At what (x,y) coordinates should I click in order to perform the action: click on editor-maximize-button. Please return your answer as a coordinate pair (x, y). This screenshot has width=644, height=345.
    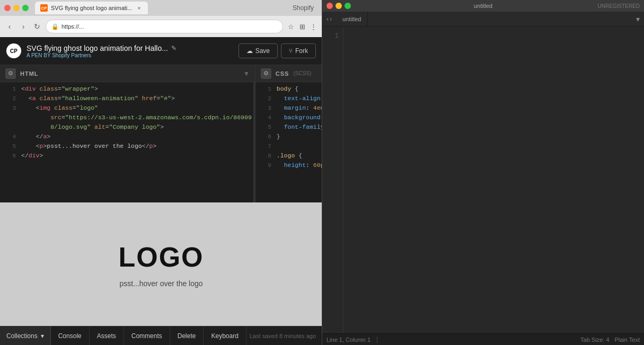
    Looking at the image, I should click on (348, 6).